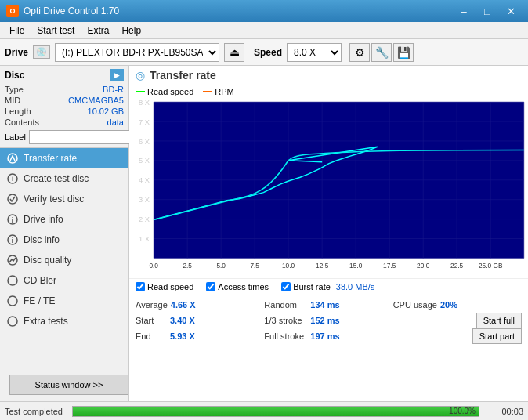  What do you see at coordinates (329, 92) in the screenshot?
I see `chart-legend: Read speed RPM` at bounding box center [329, 92].